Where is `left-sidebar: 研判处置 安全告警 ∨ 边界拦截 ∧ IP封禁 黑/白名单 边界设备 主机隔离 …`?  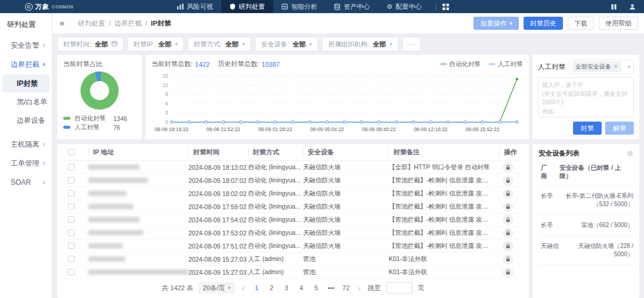 left-sidebar: 研判处置 安全告警 ∨ 边界拦截 ∧ IP封禁 黑/白名单 边界设备 主机隔离 … is located at coordinates (26, 156).